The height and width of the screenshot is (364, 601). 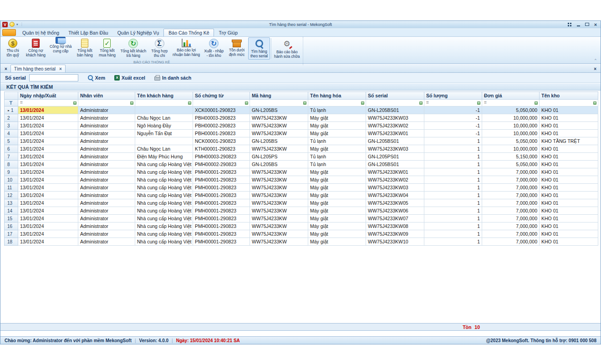 What do you see at coordinates (187, 43) in the screenshot?
I see `bar-chart-icon` at bounding box center [187, 43].